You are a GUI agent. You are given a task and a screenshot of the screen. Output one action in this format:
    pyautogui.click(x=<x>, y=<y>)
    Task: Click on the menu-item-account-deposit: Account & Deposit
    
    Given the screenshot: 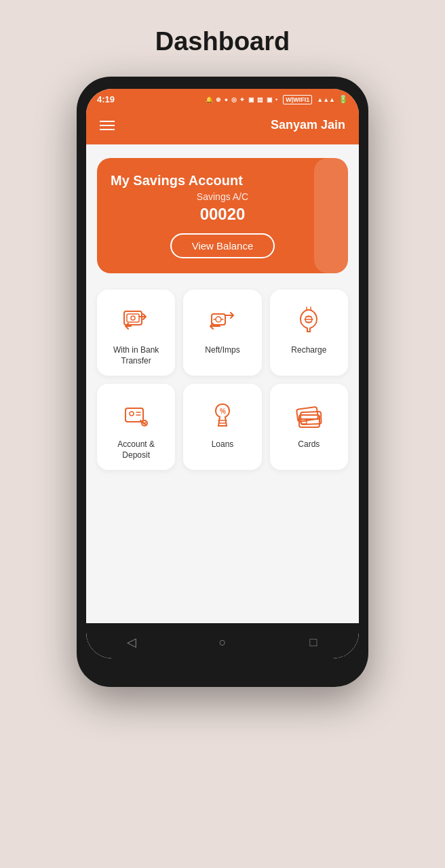 What is the action you would take?
    pyautogui.click(x=136, y=427)
    